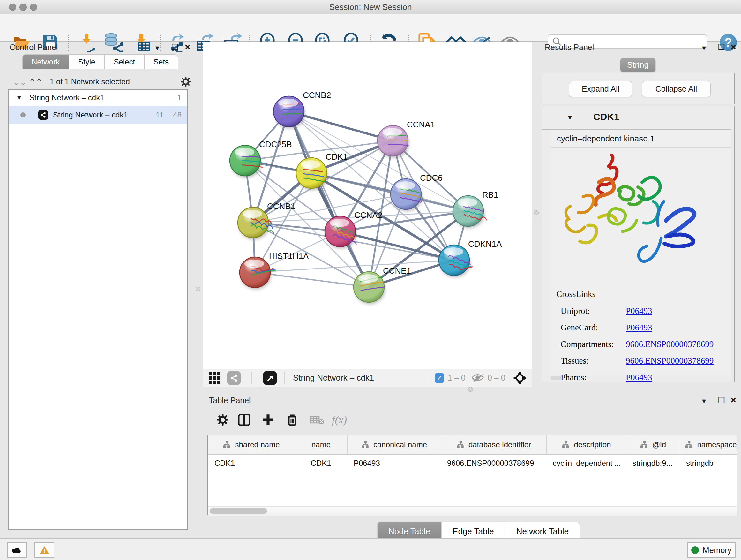 The height and width of the screenshot is (560, 741). What do you see at coordinates (676, 89) in the screenshot?
I see `collapse-all-button: Collapse All` at bounding box center [676, 89].